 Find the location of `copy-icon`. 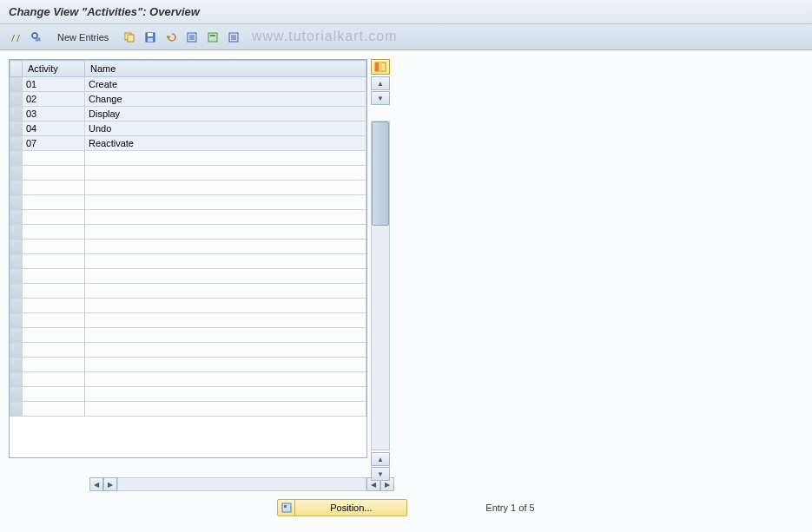

copy-icon is located at coordinates (129, 37).